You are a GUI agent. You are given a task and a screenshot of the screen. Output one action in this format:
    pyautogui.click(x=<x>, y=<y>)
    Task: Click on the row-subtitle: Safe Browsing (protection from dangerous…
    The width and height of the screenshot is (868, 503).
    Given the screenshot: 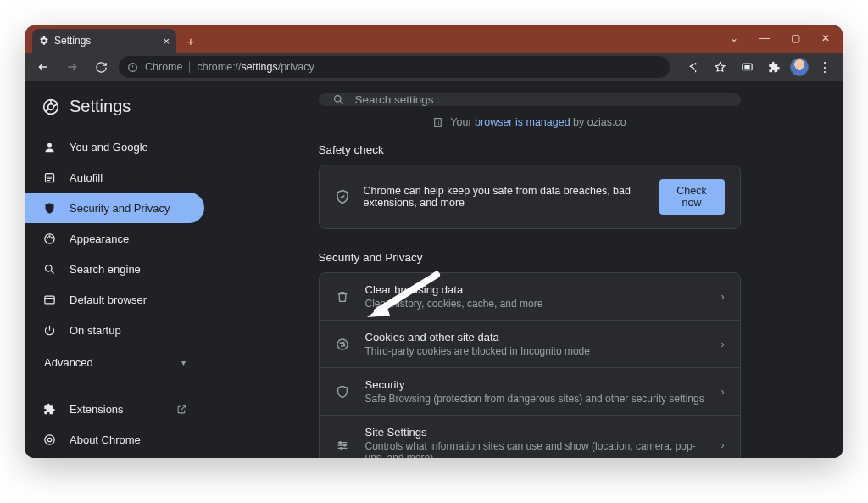 What is the action you would take?
    pyautogui.click(x=536, y=399)
    